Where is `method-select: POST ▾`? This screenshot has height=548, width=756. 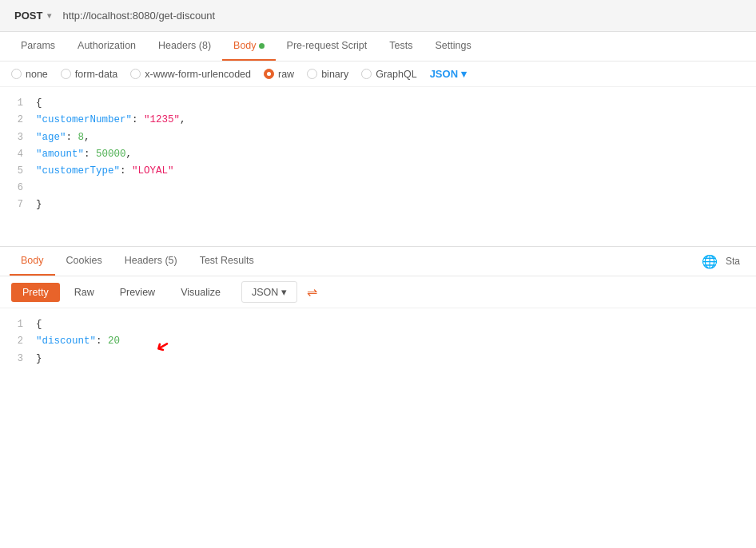
method-select: POST ▾ is located at coordinates (33, 16).